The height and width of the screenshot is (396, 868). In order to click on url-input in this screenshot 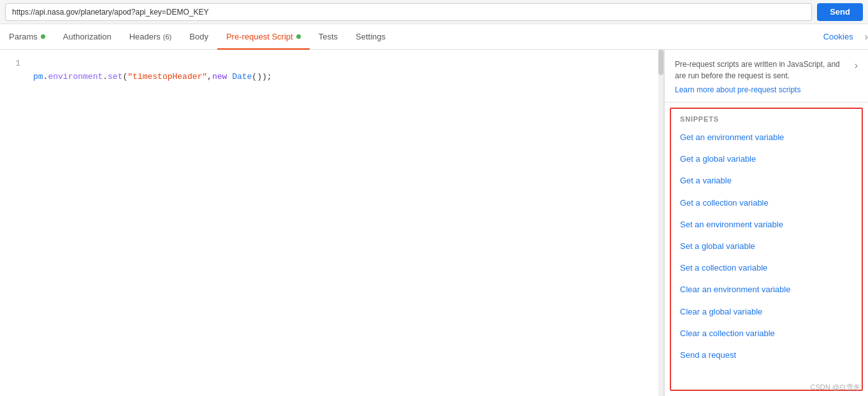, I will do `click(409, 12)`.